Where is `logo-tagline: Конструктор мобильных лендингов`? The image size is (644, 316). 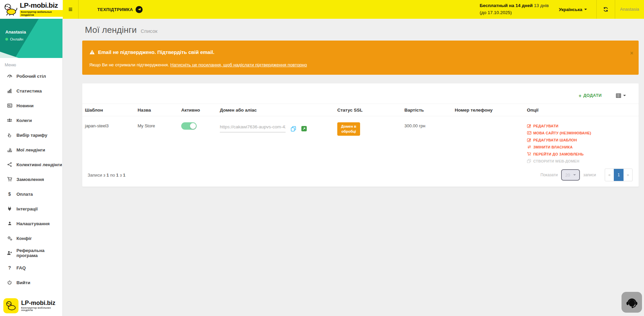 logo-tagline: Конструктор мобильных лендингов is located at coordinates (41, 13).